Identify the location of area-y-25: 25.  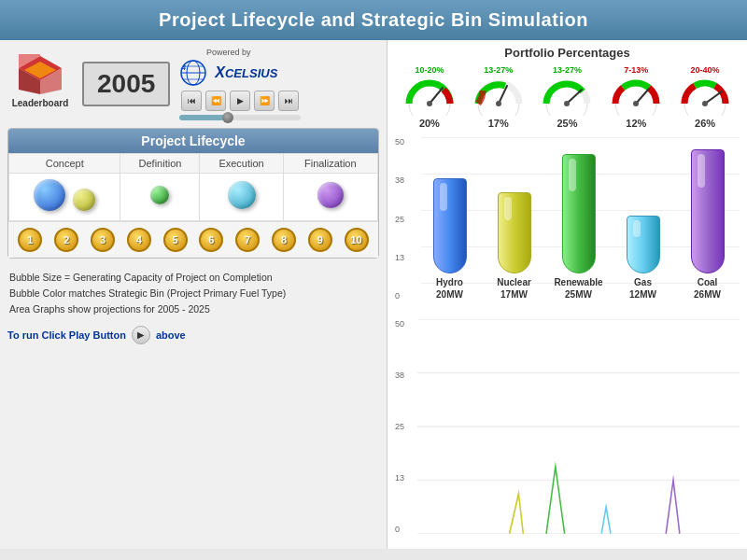
(406, 427).